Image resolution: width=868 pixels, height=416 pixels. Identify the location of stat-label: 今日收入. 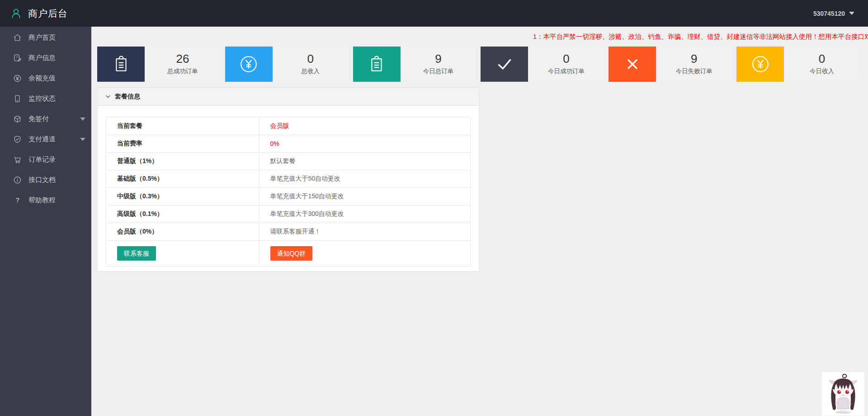
(822, 71).